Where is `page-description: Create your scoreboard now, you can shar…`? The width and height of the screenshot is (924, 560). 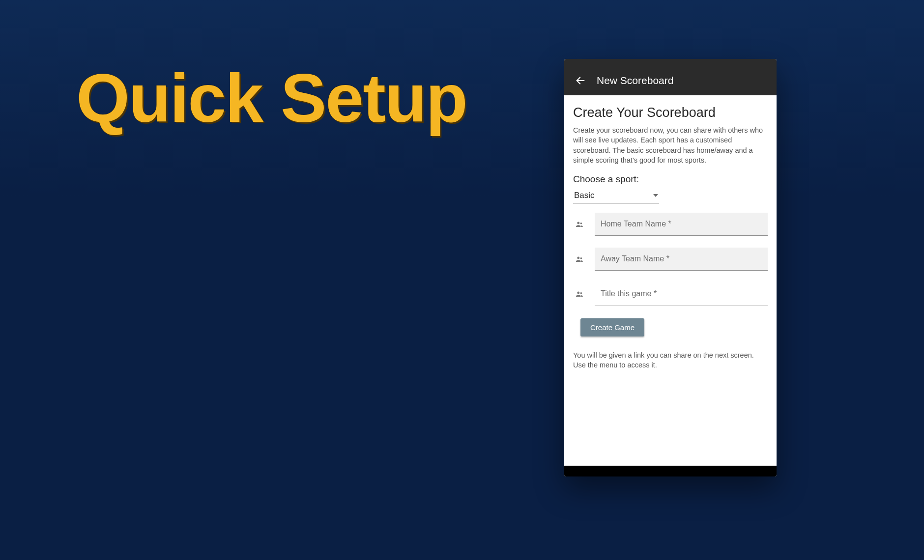
page-description: Create your scoreboard now, you can shar… is located at coordinates (670, 145).